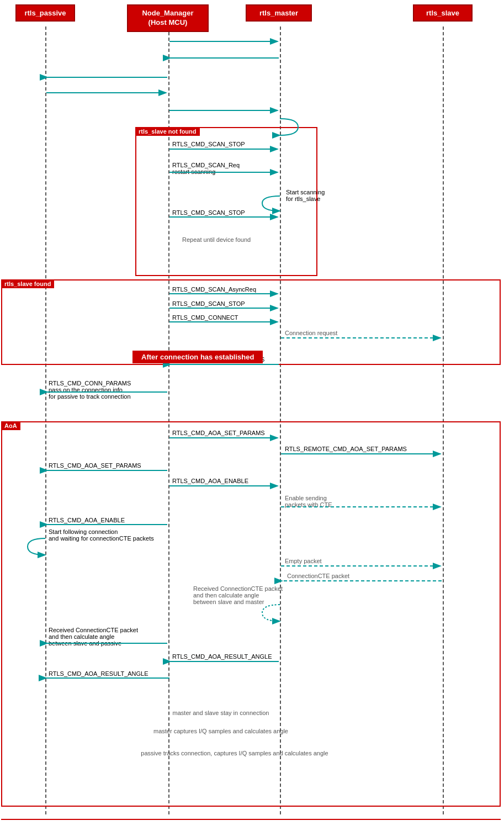  What do you see at coordinates (443, 13) in the screenshot?
I see `participant-slave: rtls_slave` at bounding box center [443, 13].